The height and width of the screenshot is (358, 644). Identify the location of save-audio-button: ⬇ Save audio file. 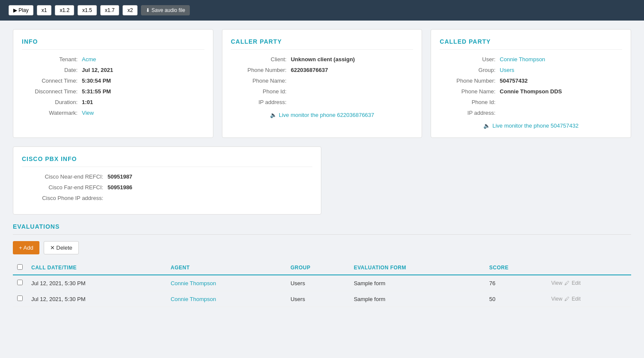
(165, 10).